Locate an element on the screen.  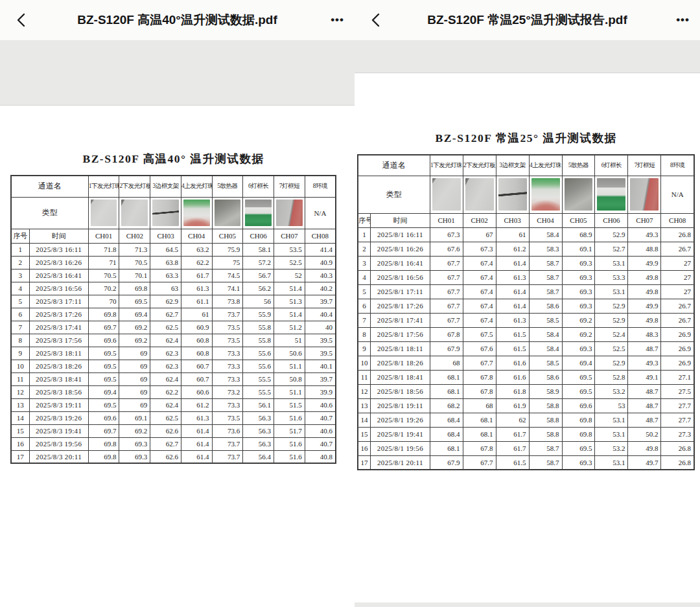
table-cell: 52.7 is located at coordinates (612, 249).